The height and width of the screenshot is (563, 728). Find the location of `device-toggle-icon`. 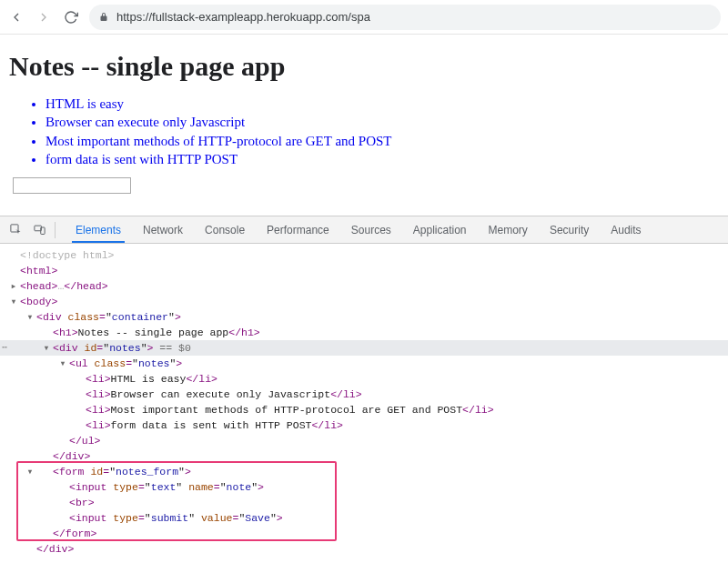

device-toggle-icon is located at coordinates (39, 230).